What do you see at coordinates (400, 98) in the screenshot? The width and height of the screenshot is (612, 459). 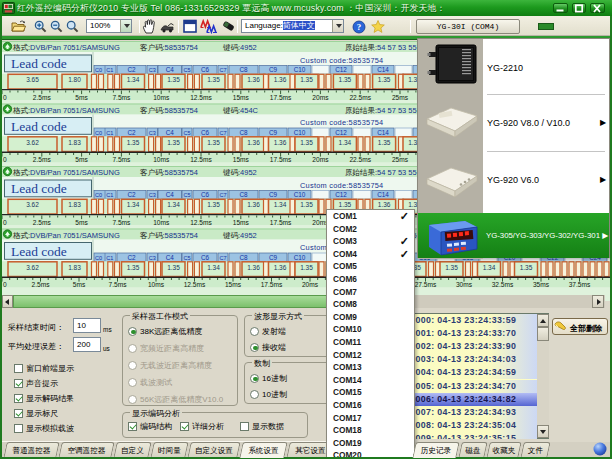 I see `svg-text: 25ms` at bounding box center [400, 98].